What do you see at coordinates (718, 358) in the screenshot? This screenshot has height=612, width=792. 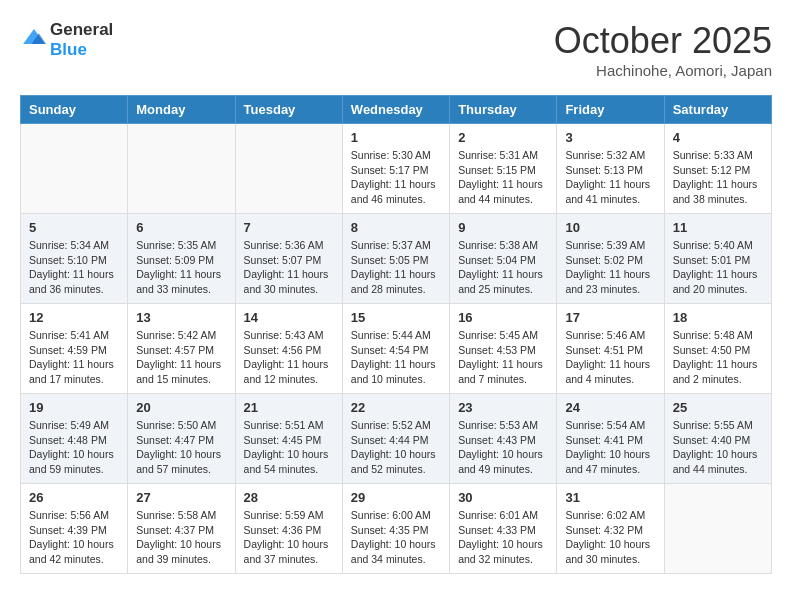 I see `day-info: Sunrise: 5:48 AM Sunset: 4:50 PM Dayligh…` at bounding box center [718, 358].